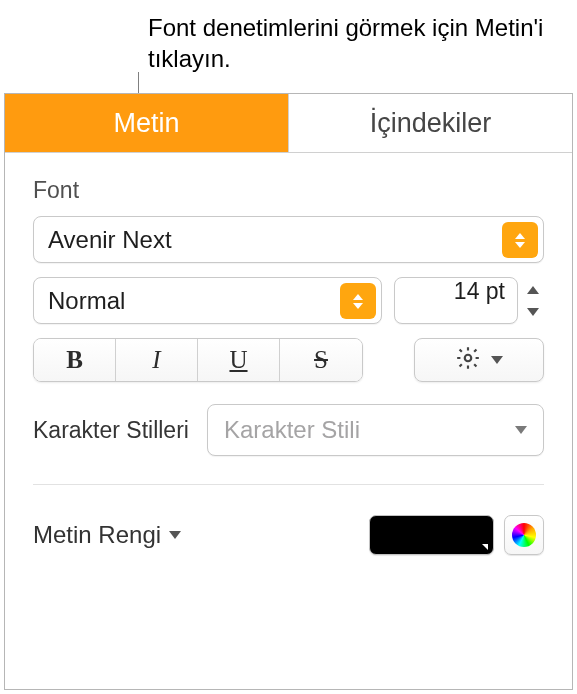  Describe the element at coordinates (292, 430) in the screenshot. I see `character-style-placeholder: Karakter Stili` at that location.